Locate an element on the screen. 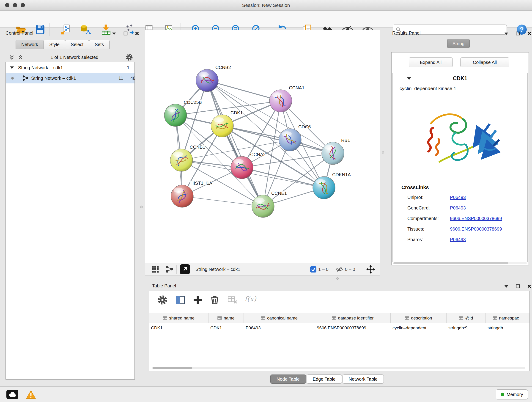  network-node-HIST1H1A: HIST1H1A is located at coordinates (192, 194).